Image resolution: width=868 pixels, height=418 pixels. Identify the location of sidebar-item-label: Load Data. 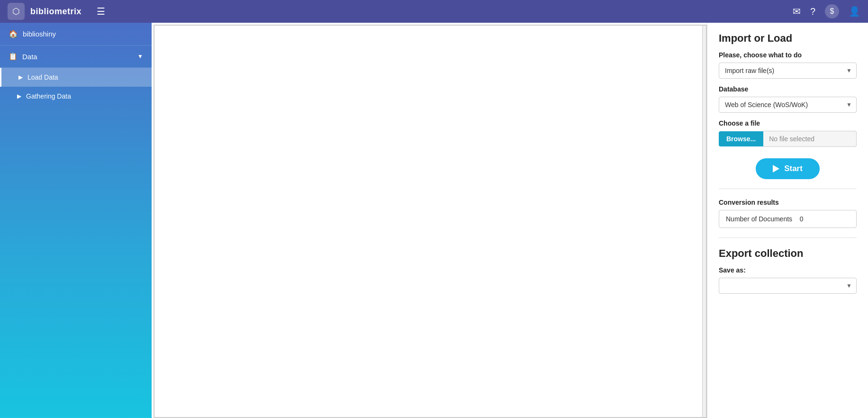
(43, 77).